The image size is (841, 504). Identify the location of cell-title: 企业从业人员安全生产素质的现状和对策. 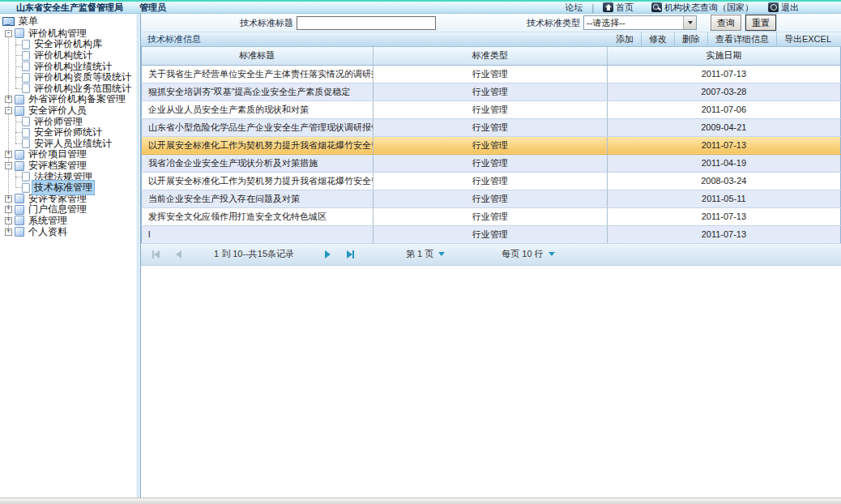
(258, 109).